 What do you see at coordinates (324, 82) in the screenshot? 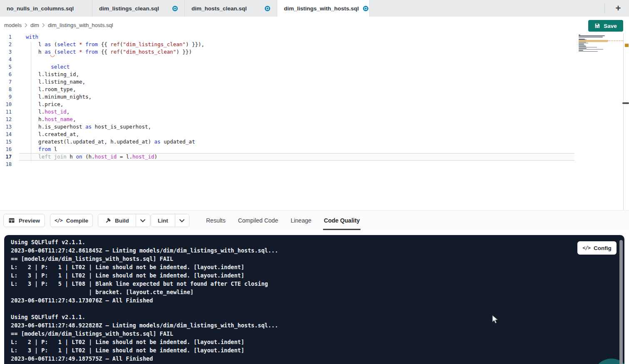
I see `code-text: l.listing_name,` at bounding box center [324, 82].